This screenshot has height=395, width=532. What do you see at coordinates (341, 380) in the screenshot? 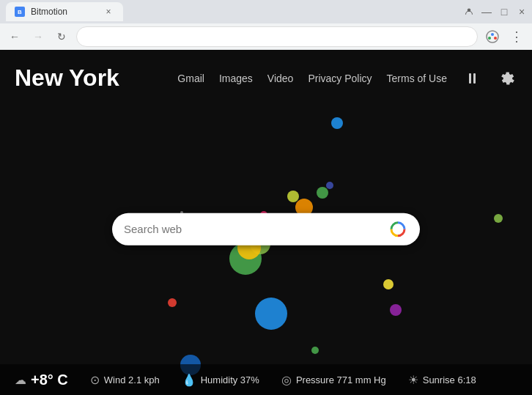
I see `pressure-value: Pressure 771 mm Hg` at bounding box center [341, 380].